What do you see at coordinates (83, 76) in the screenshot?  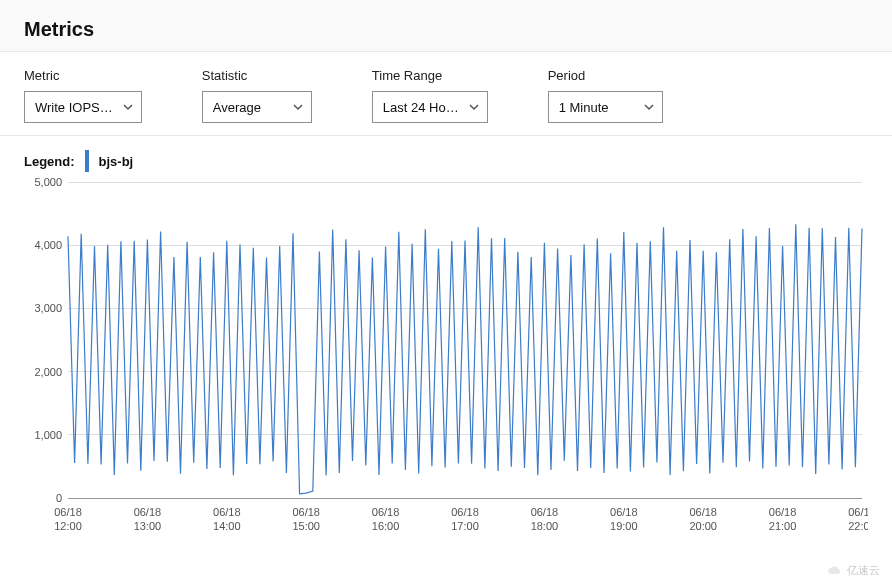 I see `metric-label: Metric` at bounding box center [83, 76].